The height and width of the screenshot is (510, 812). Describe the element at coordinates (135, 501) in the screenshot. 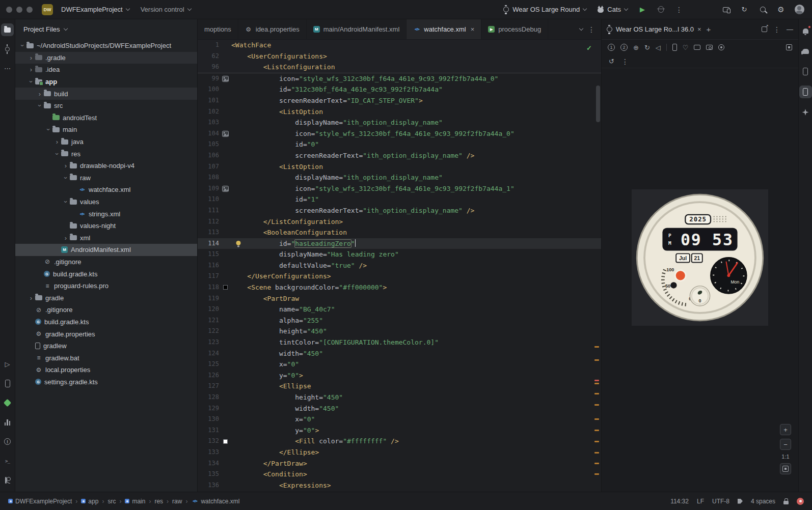

I see `breadcrumb-item: main` at that location.